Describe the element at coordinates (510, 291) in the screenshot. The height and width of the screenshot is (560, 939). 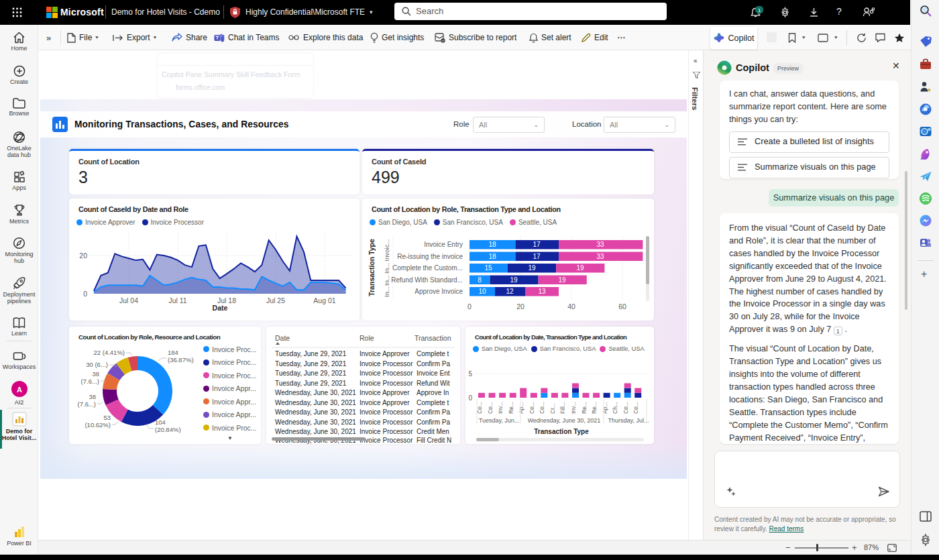
I see `svg-text: 12` at that location.